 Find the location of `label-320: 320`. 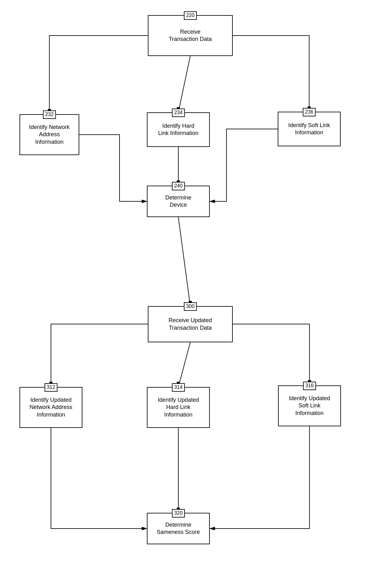

label-320: 320 is located at coordinates (179, 513).